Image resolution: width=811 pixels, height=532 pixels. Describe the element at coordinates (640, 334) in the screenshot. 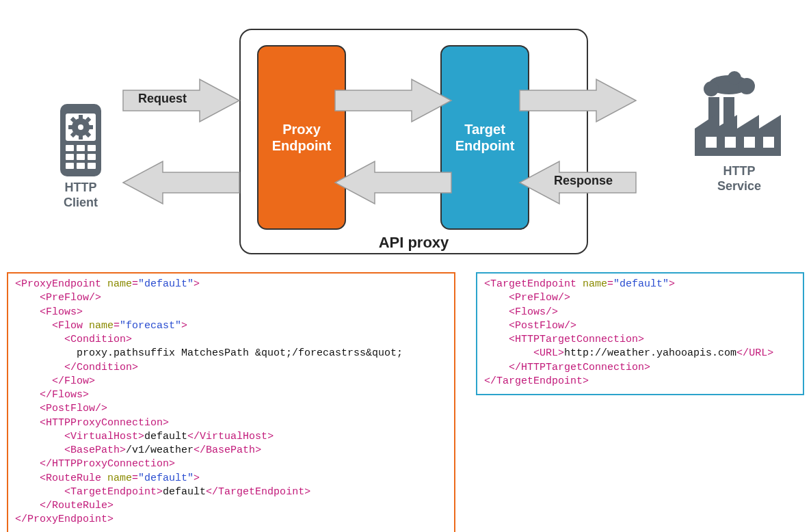

I see `target-endpoint-xml: <TargetEndpoint name="default"> <PreFlow…` at that location.